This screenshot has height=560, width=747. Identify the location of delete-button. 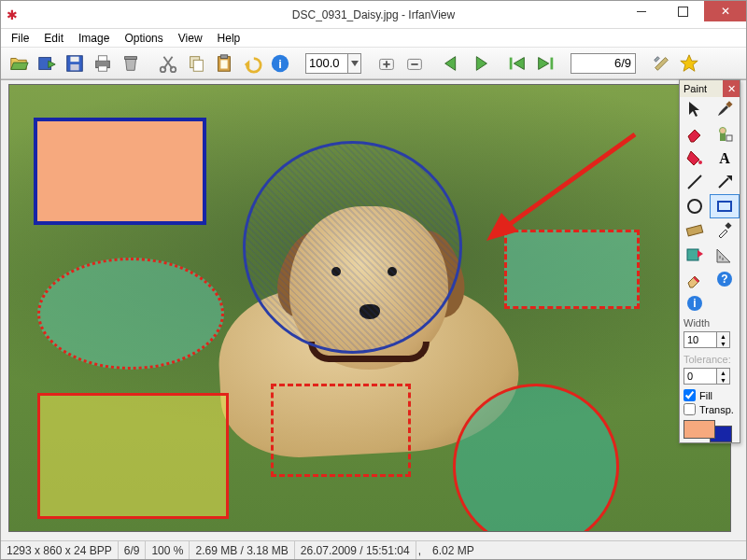
(131, 63).